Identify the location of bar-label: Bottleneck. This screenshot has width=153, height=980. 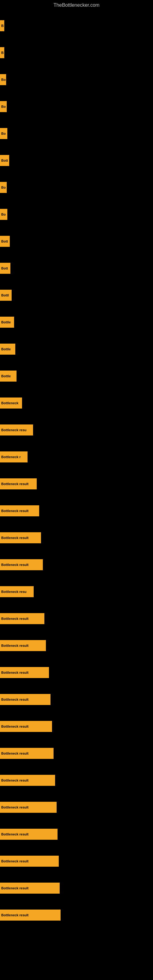
(10, 403).